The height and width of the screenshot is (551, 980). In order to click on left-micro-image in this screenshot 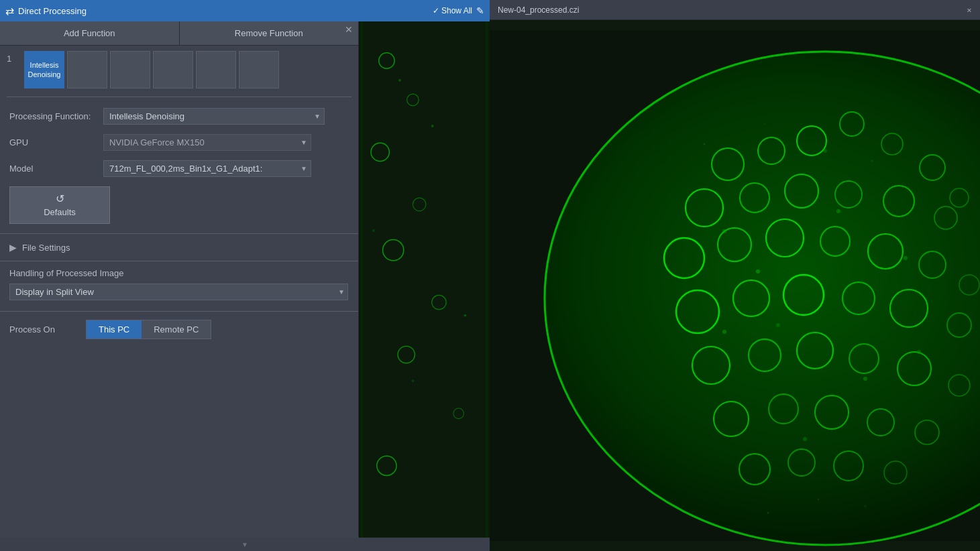, I will do `click(424, 280)`.